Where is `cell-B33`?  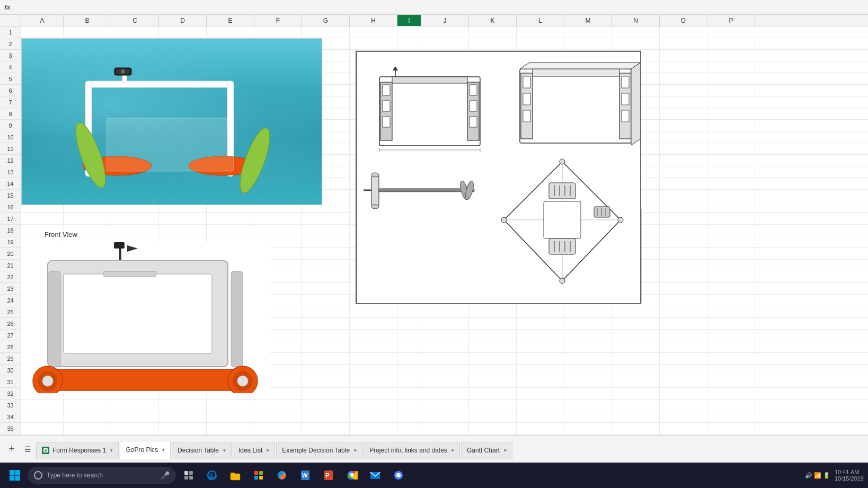 cell-B33 is located at coordinates (87, 405).